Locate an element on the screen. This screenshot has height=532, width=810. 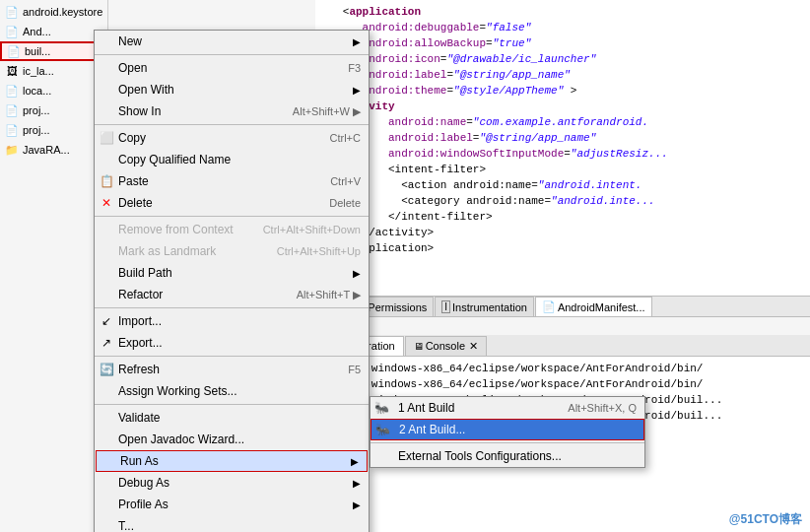
menu-label: Paste is located at coordinates (134, 181).